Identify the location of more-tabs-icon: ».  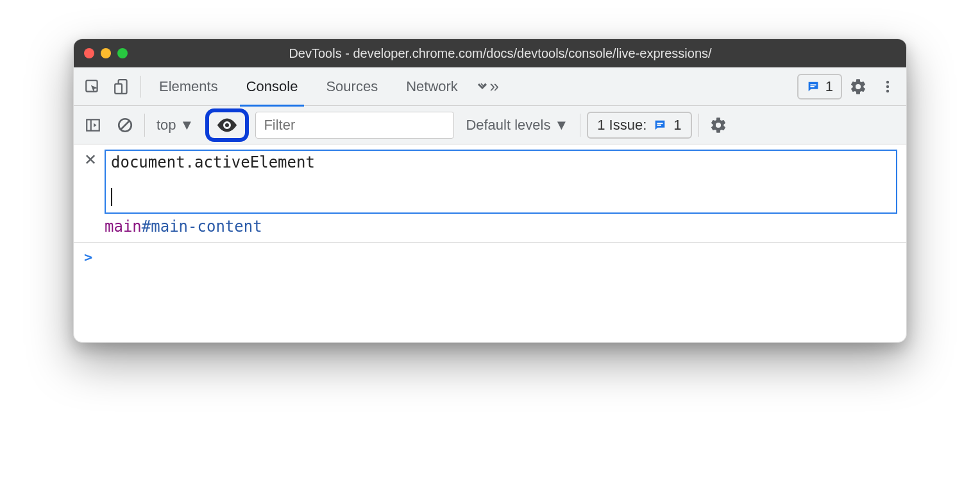
(487, 87).